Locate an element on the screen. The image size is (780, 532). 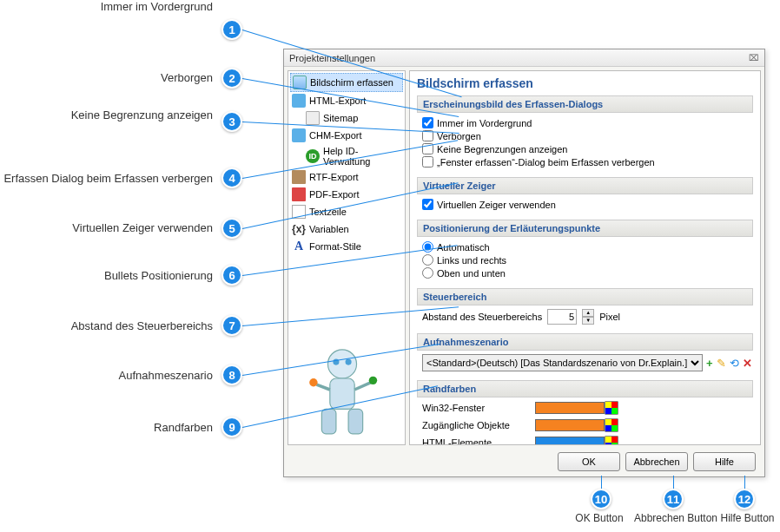
callout-num-12: 12 is located at coordinates (744, 499).